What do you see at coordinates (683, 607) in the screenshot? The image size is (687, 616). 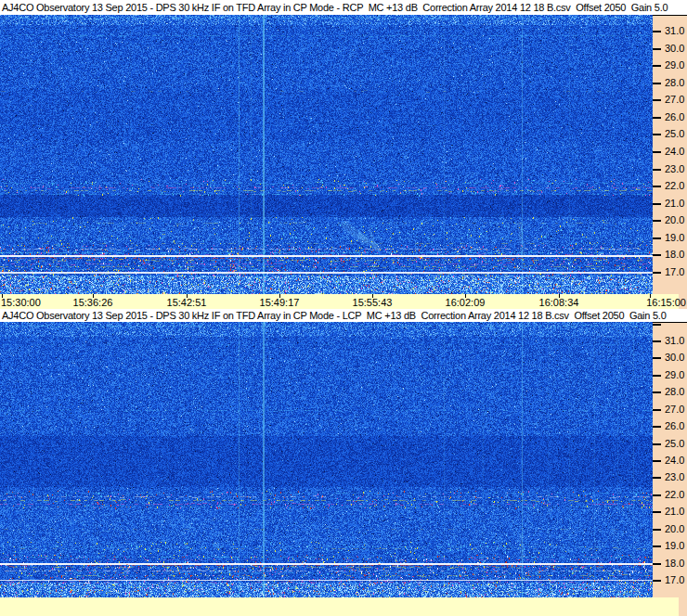 I see `axis-corner-patch-bottom` at bounding box center [683, 607].